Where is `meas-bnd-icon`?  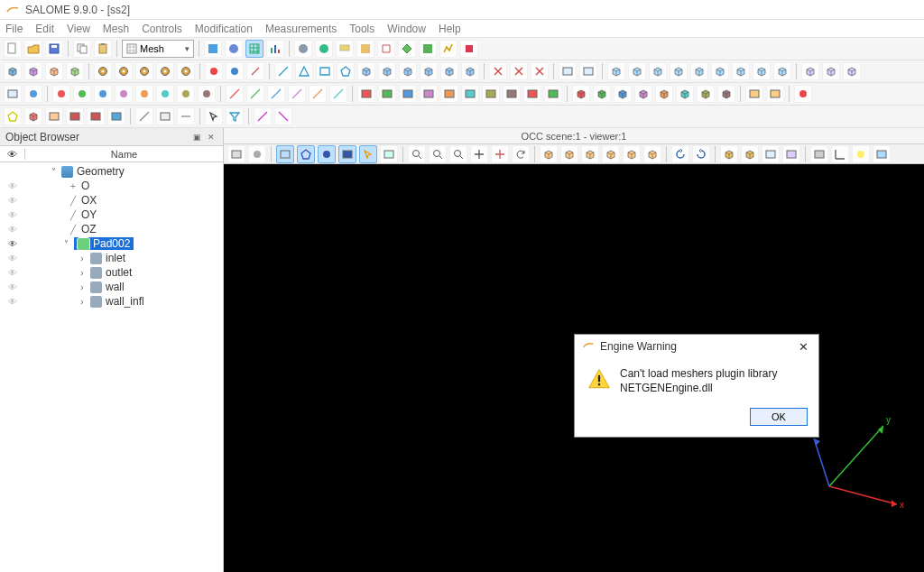 meas-bnd-icon is located at coordinates (165, 116).